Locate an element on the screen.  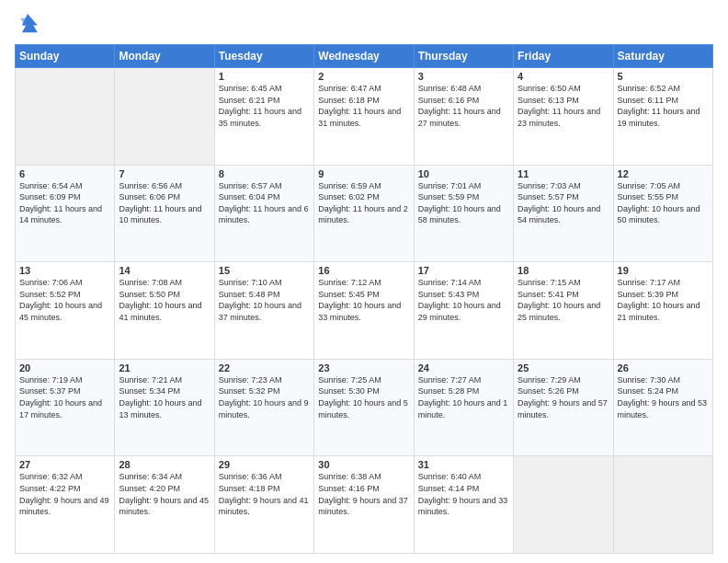
day-number: 5 is located at coordinates (664, 76).